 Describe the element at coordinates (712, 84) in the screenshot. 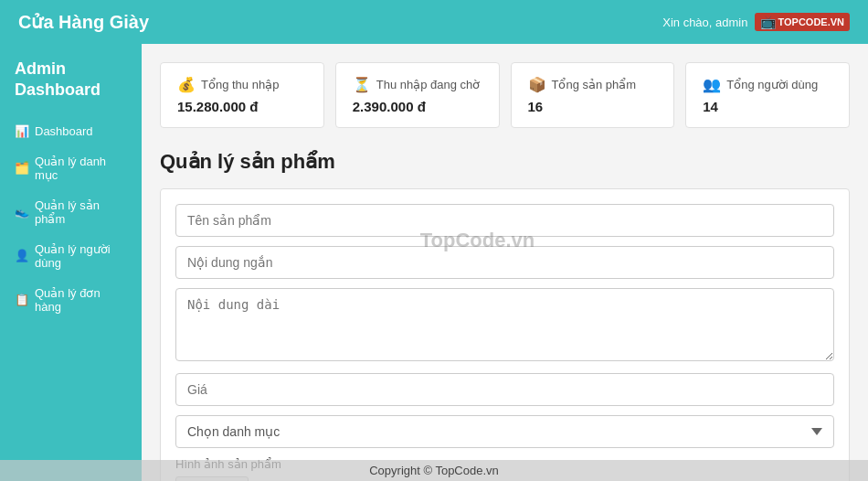

I see `users-icon: 👥` at that location.